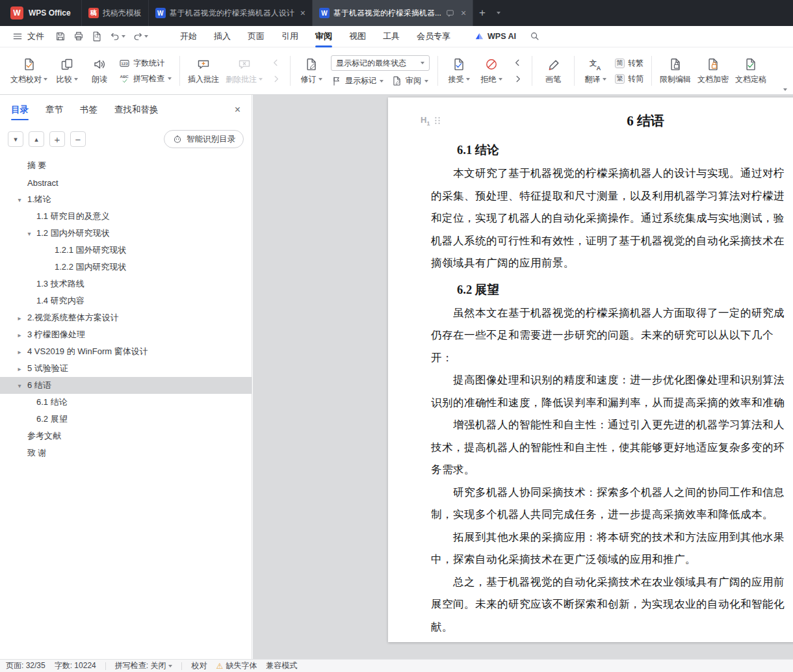 Image resolution: width=793 pixels, height=672 pixels. What do you see at coordinates (276, 63) in the screenshot?
I see `previous-comment-button` at bounding box center [276, 63].